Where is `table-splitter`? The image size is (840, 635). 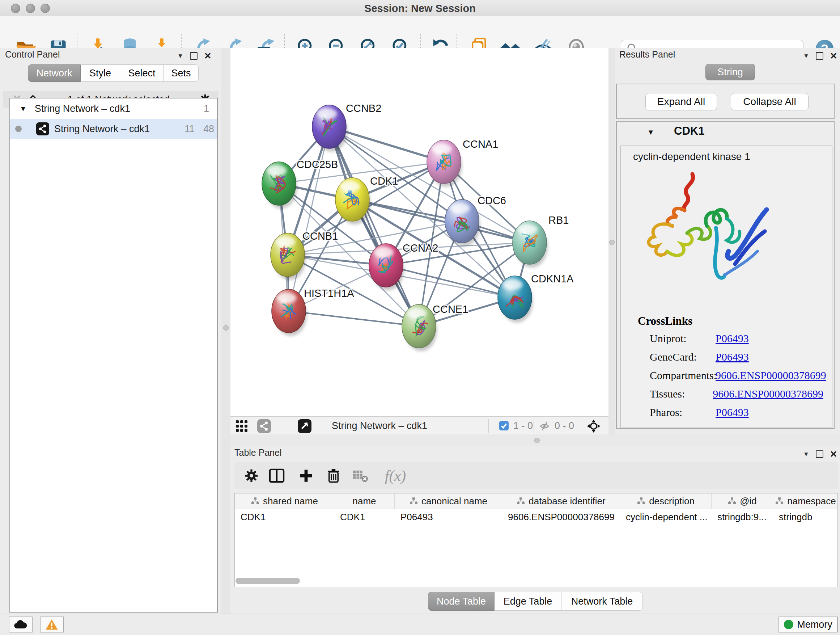 table-splitter is located at coordinates (535, 440).